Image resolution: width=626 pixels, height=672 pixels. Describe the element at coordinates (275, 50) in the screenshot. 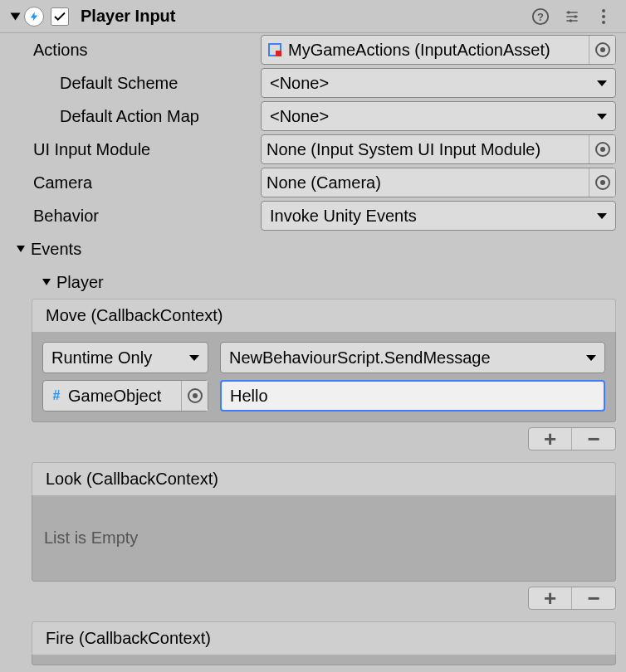

I see `asset-icon` at that location.